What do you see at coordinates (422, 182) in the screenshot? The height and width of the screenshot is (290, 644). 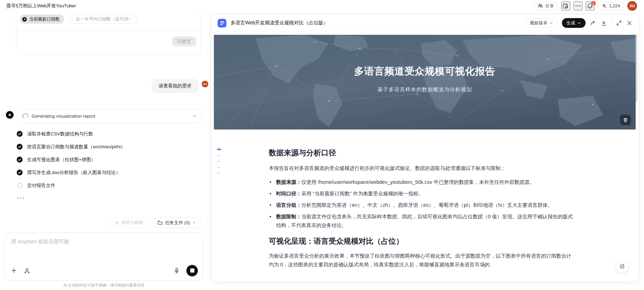 I see `bullet-item: 数据来源：仅使用 /home/user/workspace/webdev_you…` at bounding box center [422, 182].